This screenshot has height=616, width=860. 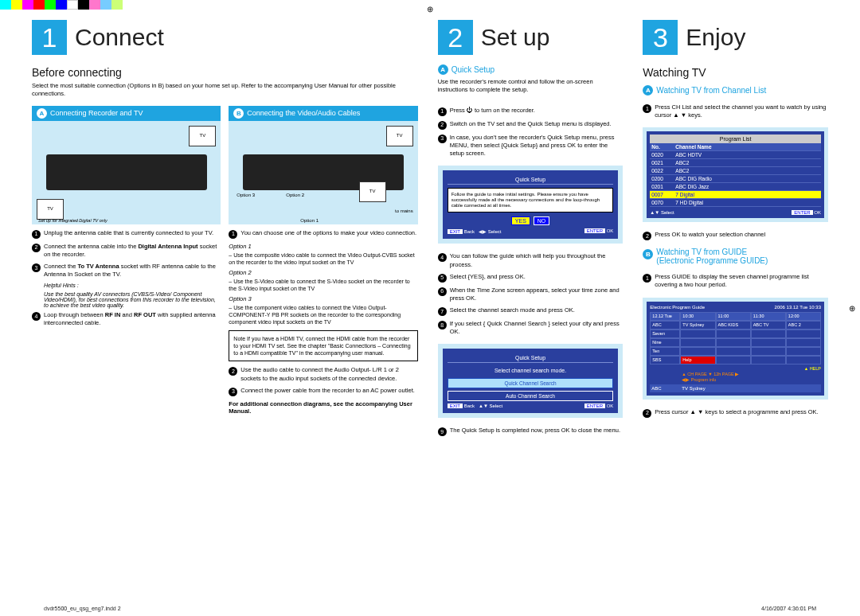 I want to click on osd1-msg: Follow the guide to make initial setting…, so click(x=530, y=201).